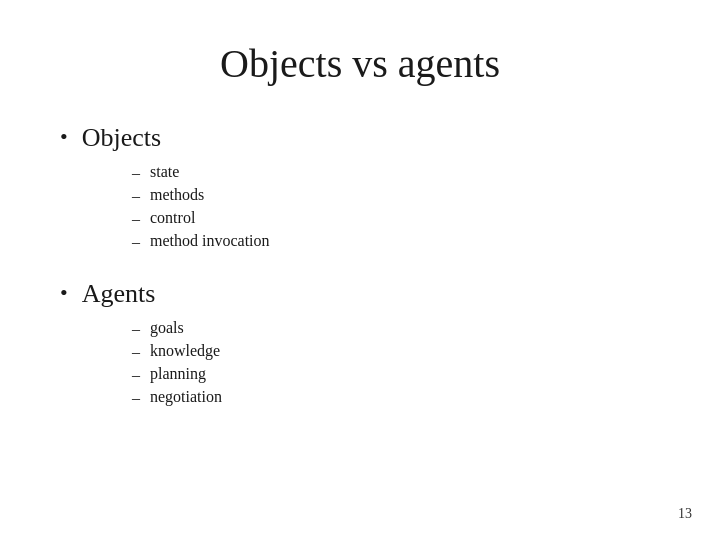 The height and width of the screenshot is (540, 720). I want to click on sub-item-knowledge: – knowledge, so click(396, 352).